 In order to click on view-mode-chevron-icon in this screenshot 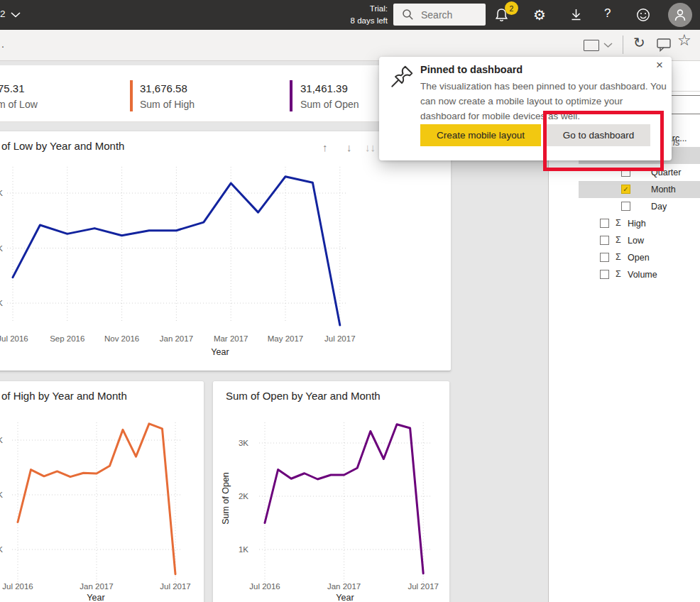, I will do `click(608, 45)`.